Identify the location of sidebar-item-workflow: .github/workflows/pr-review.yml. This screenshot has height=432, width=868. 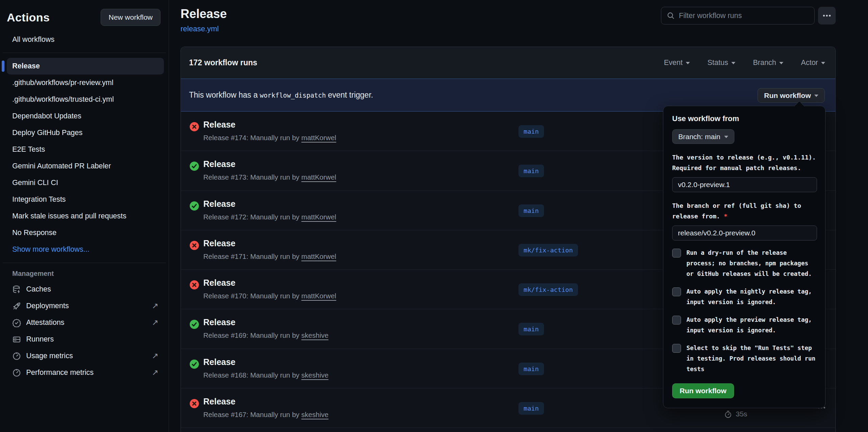
(85, 83).